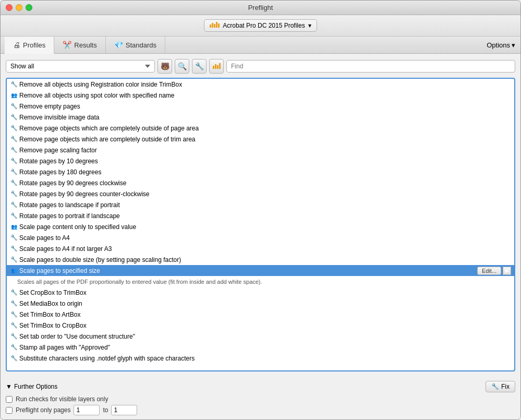 This screenshot has height=420, width=521. What do you see at coordinates (261, 216) in the screenshot?
I see `list-item: 🔧Rotate pages to portrait if landscape` at bounding box center [261, 216].